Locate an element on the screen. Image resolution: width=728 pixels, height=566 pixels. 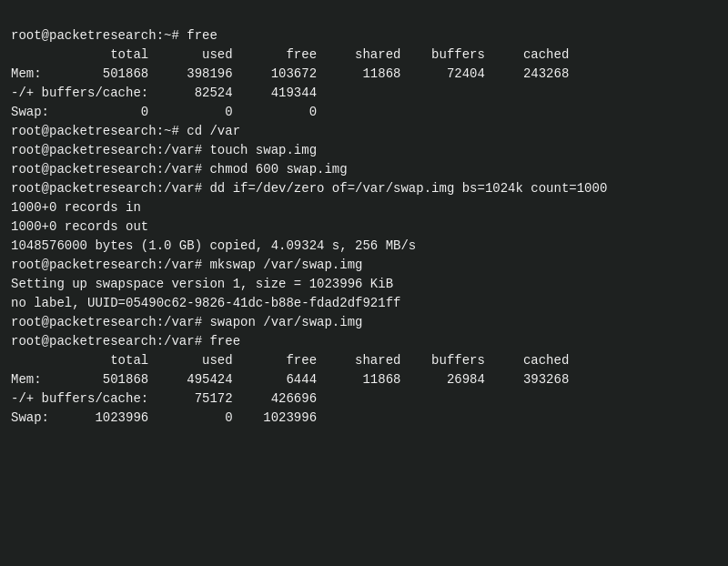
terminal-line-dd1: 1000+0 records in is located at coordinates (364, 207).